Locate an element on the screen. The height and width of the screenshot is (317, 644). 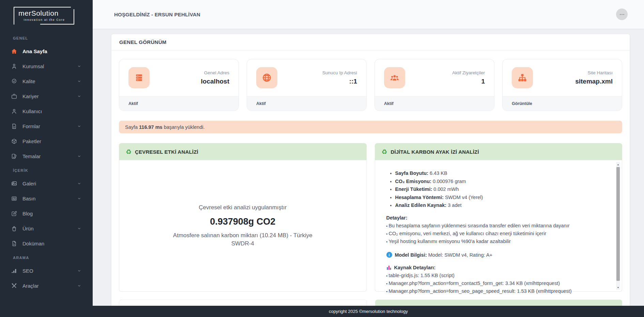
sidebar-section-arama: ARAMA is located at coordinates (46, 258).